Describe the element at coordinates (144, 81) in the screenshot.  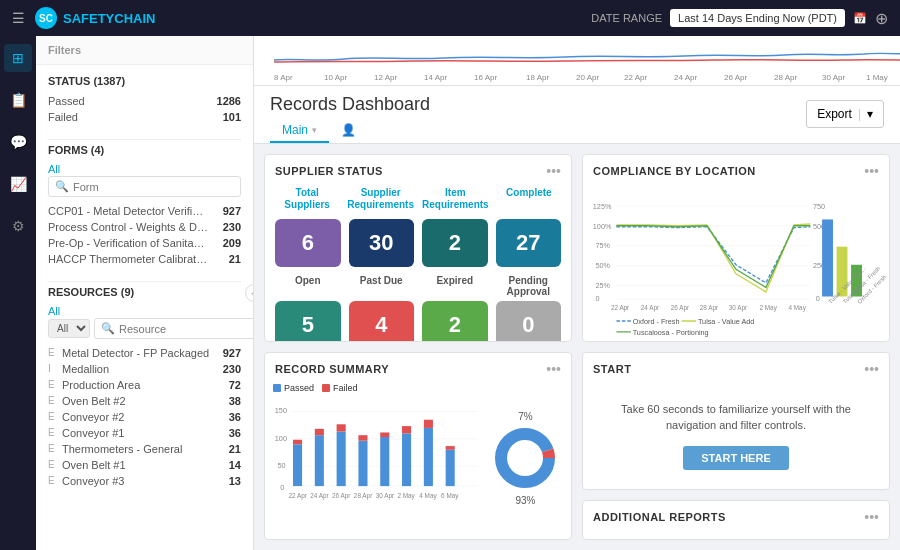
I see `status-title: STATUS (1387)` at that location.